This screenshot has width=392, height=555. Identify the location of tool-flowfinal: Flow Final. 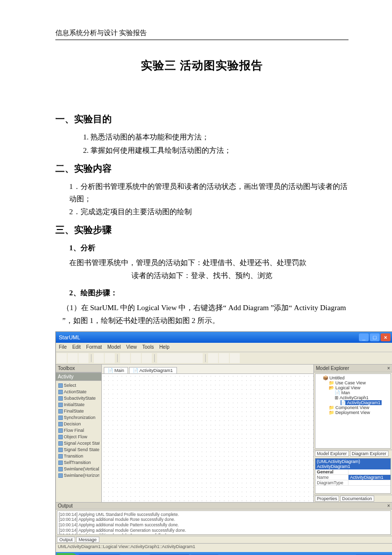
(79, 430).